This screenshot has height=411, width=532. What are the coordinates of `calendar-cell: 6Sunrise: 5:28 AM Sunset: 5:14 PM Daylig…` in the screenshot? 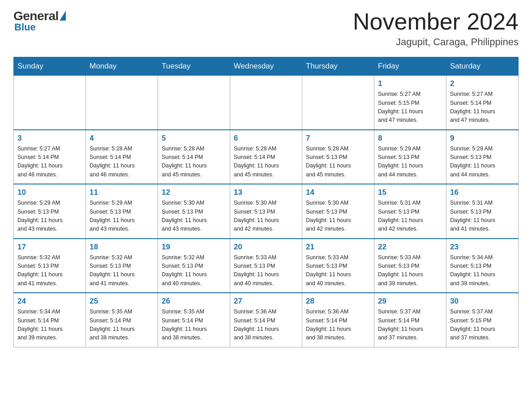 It's located at (266, 157).